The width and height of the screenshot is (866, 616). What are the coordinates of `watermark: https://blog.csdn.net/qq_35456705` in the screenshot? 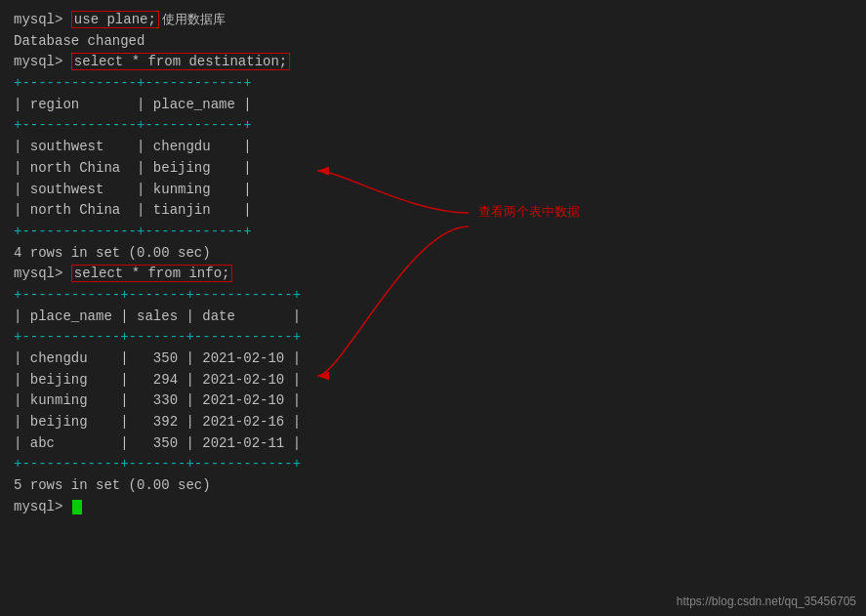 It's located at (766, 601).